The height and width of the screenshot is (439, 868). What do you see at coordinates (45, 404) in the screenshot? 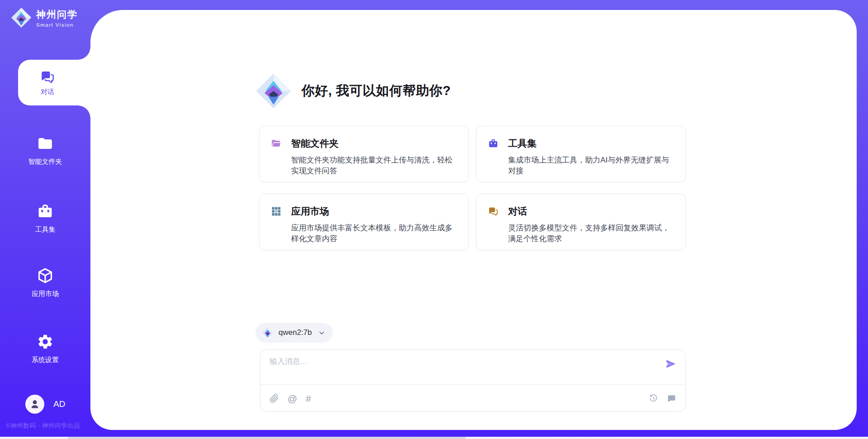
I see `user-profile: AD` at bounding box center [45, 404].